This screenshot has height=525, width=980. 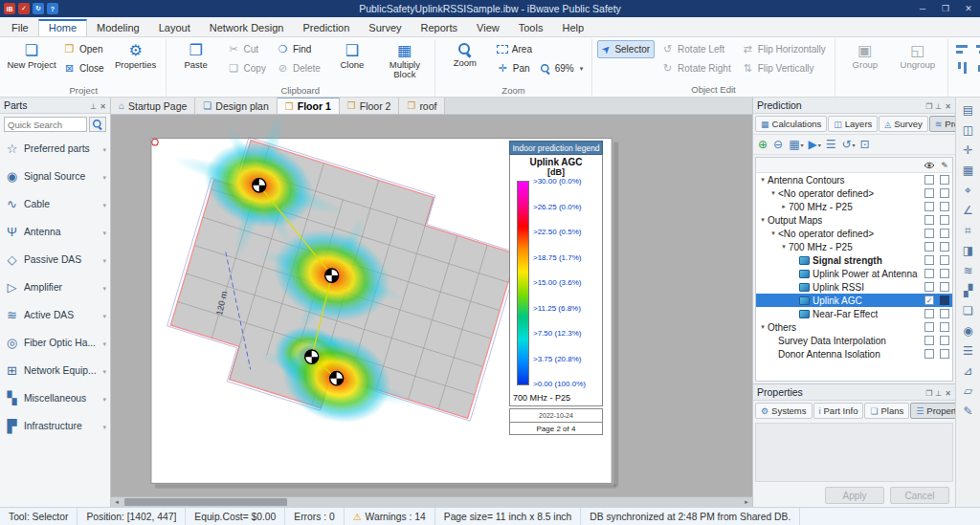 I want to click on display-settings-button: ▦ ▾, so click(x=796, y=144).